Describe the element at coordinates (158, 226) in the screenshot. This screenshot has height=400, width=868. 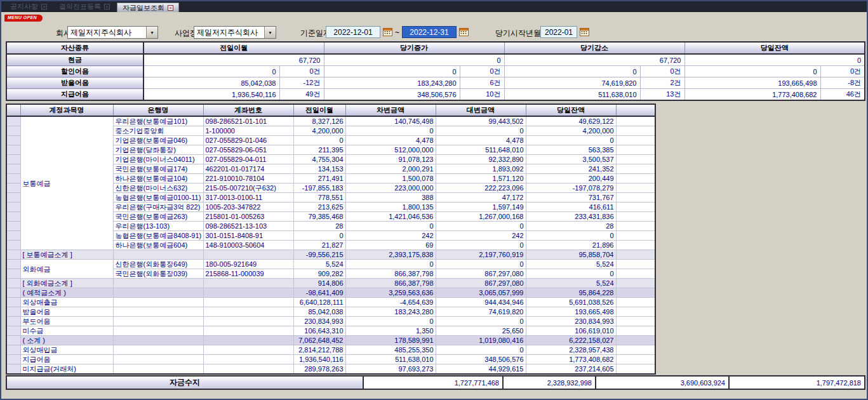
I see `bank-name-cell: 우리은행(13-103)` at that location.